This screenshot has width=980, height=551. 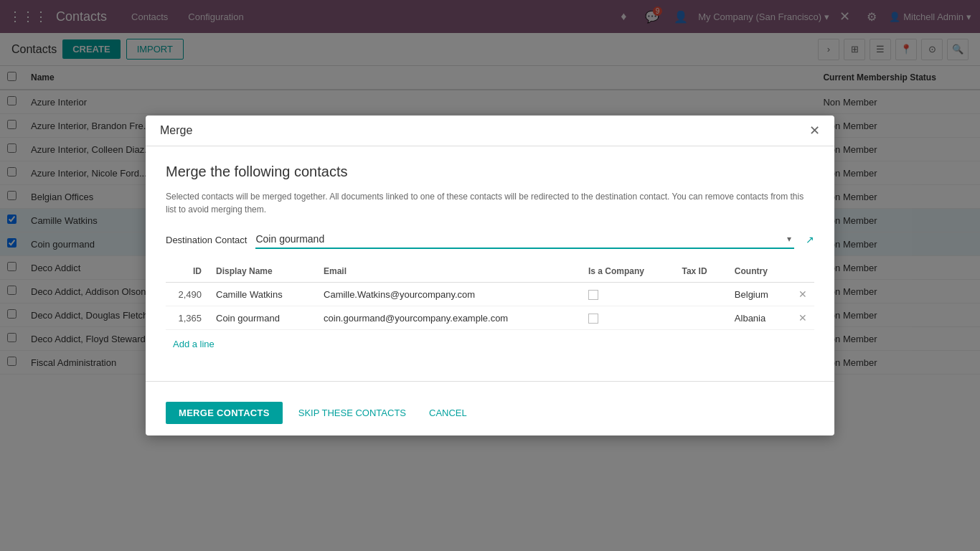 What do you see at coordinates (490, 131) in the screenshot?
I see `modal-header: Merge ✕` at bounding box center [490, 131].